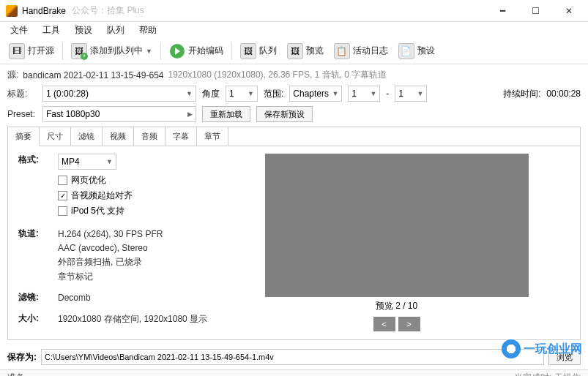 This screenshot has height=376, width=588. What do you see at coordinates (212, 136) in the screenshot?
I see `tab-chapters: 章节` at bounding box center [212, 136].